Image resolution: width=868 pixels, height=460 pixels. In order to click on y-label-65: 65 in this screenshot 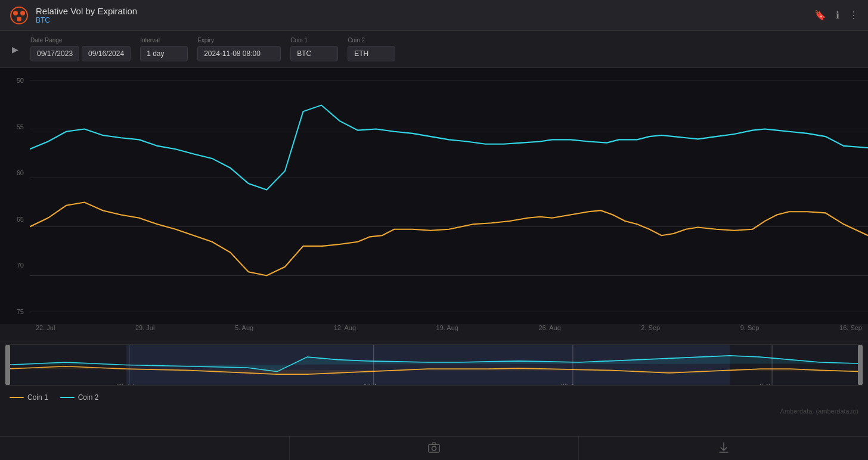, I will do `click(20, 219)`.